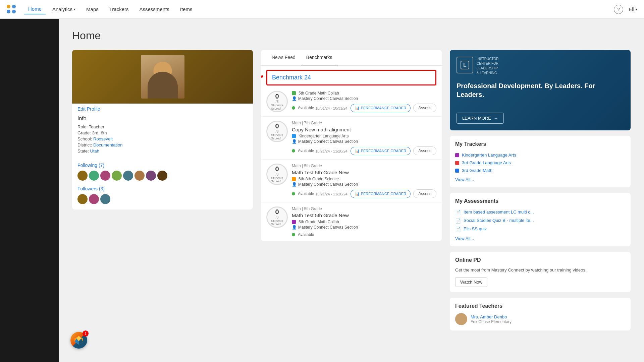 This screenshot has width=644, height=362. What do you see at coordinates (496, 118) in the screenshot?
I see `arrow-right-icon: →` at bounding box center [496, 118].